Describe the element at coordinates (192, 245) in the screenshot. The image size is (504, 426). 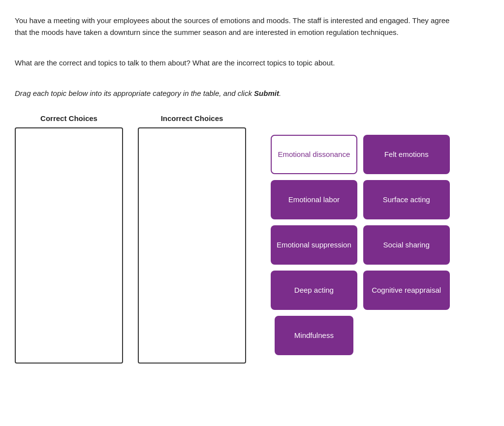
I see `incorrect-drop-zone` at that location.